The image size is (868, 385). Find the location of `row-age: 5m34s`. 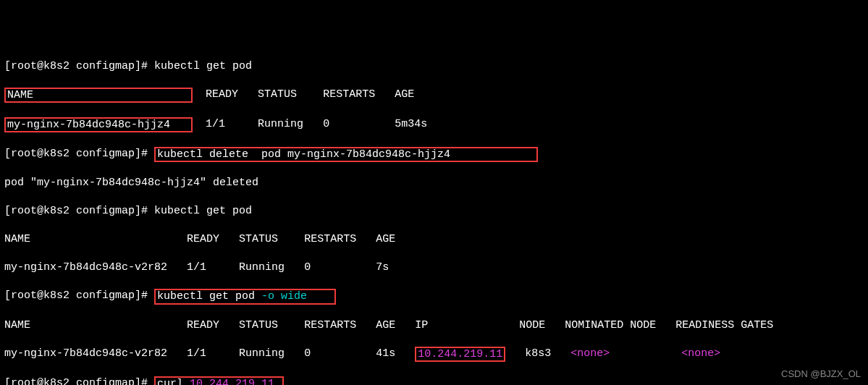

row-age: 5m34s is located at coordinates (411, 124).